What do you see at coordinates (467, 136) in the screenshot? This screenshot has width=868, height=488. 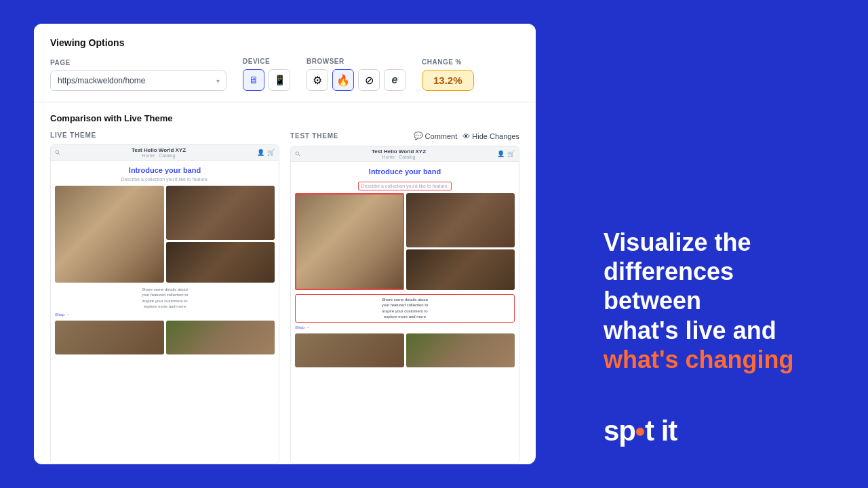 I see `test-theme-actions: 💬 Comment 👁 Hide Changes` at bounding box center [467, 136].